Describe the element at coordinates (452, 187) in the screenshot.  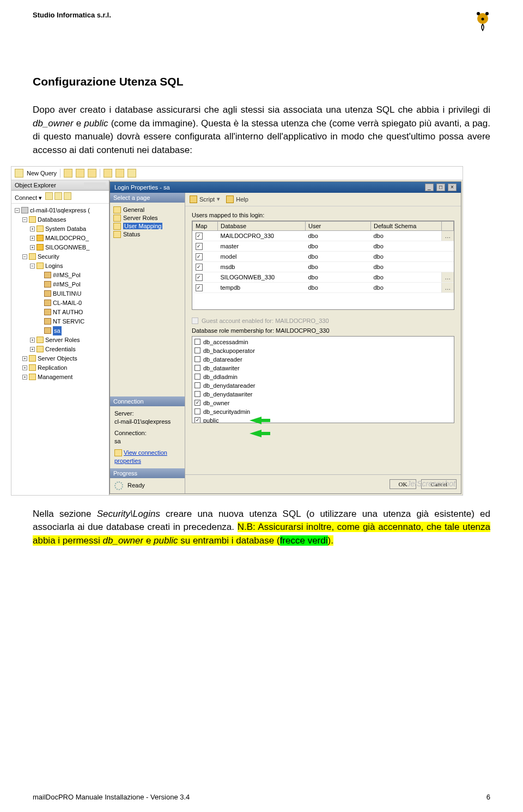
I see `close-icon: ×` at that location.